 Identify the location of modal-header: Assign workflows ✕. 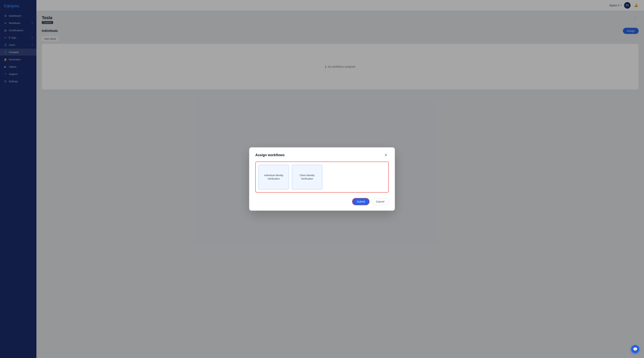
(322, 155).